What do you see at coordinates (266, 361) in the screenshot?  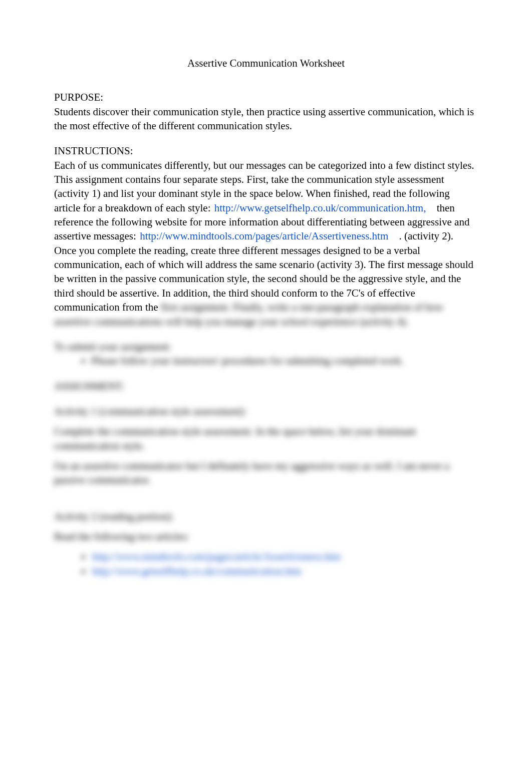 I see `submit-list: Please follow your instructors' procedur…` at bounding box center [266, 361].